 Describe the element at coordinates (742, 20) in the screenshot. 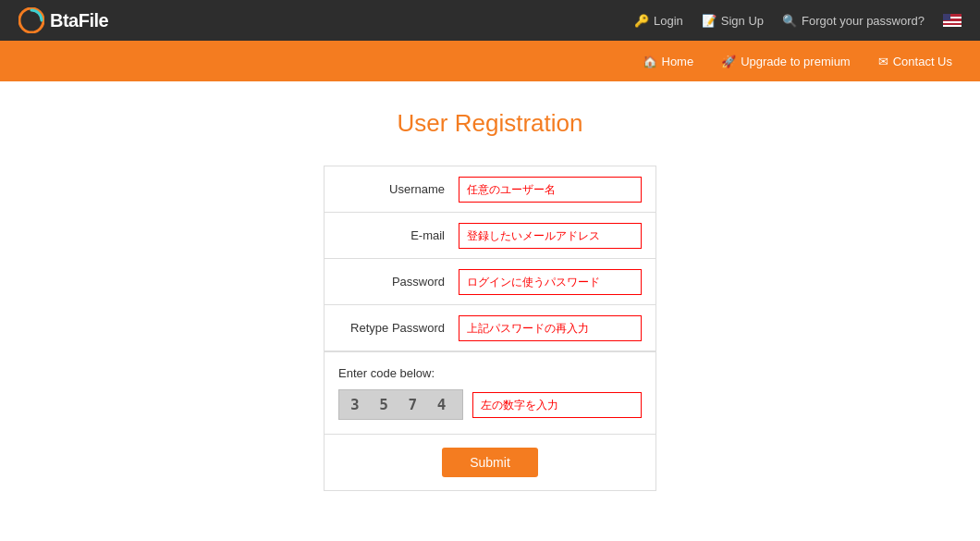

I see `signup-label: Sign Up` at that location.